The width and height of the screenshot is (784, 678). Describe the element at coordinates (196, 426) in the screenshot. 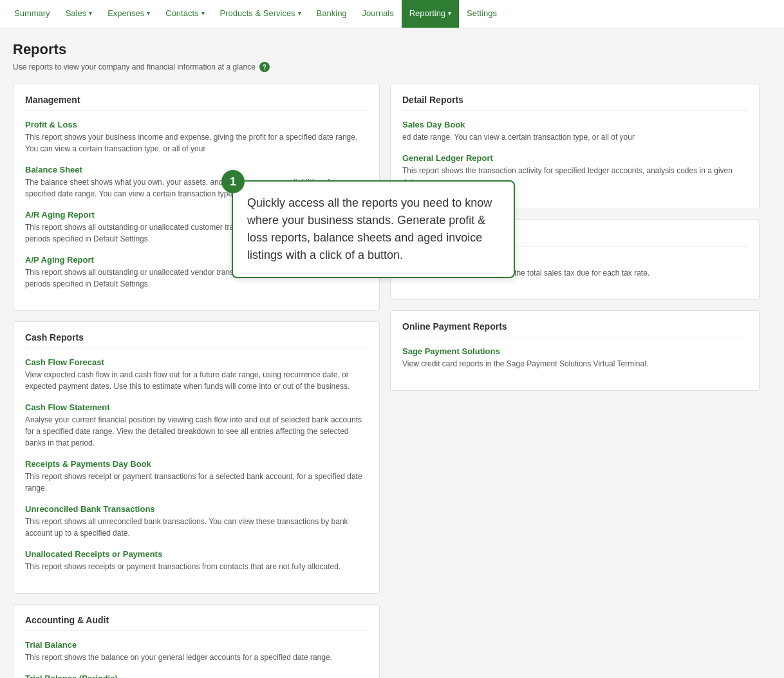

I see `list-item: Cash Flow Statement Analyse your current…` at that location.